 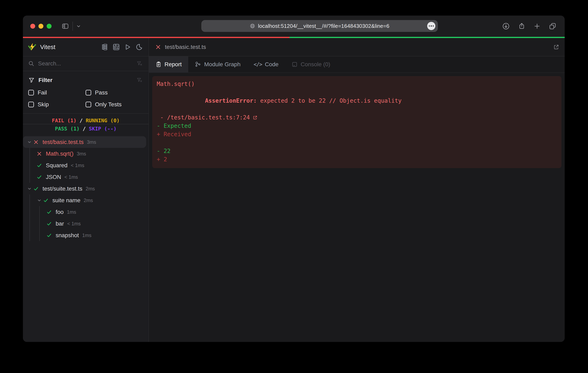 What do you see at coordinates (357, 101) in the screenshot?
I see `error-message: AssertionError: expected 2 to be 22 // O…` at bounding box center [357, 101].